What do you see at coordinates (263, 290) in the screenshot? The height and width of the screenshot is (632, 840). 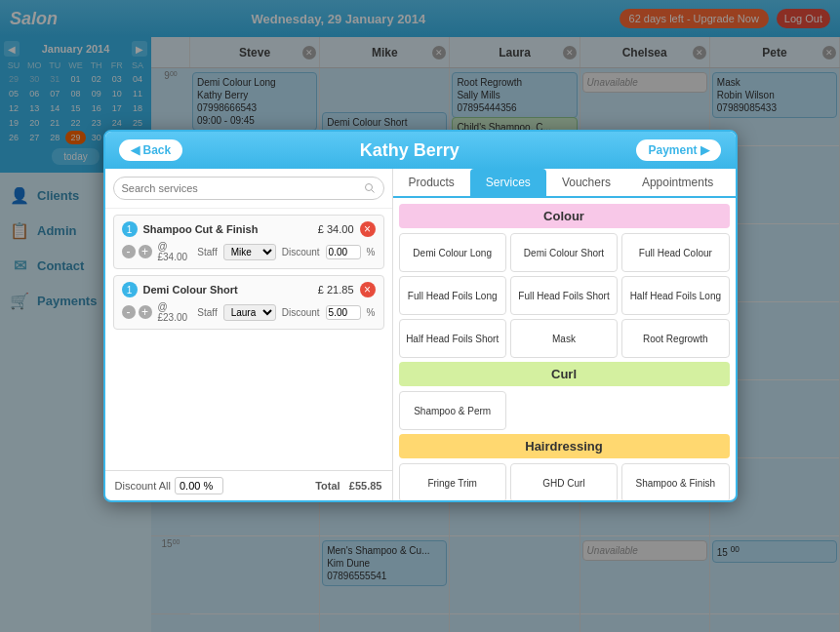 I see `service-item-header: 1 Demi Colour Short £ 21.85 ×` at bounding box center [263, 290].